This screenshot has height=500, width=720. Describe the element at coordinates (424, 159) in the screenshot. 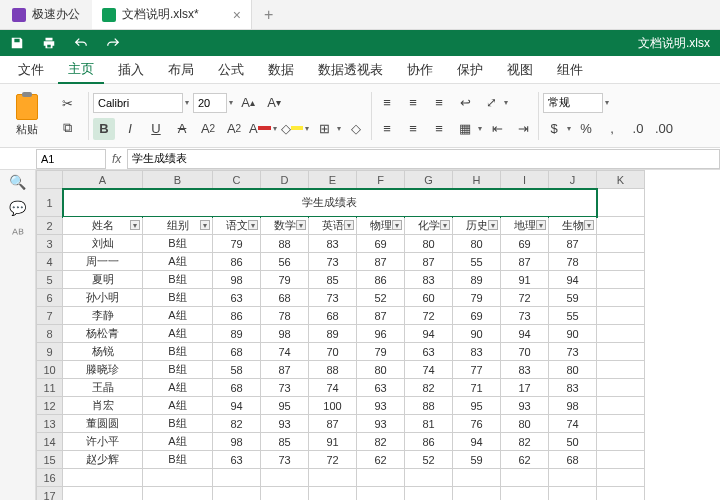

I see `formula-bar` at that location.